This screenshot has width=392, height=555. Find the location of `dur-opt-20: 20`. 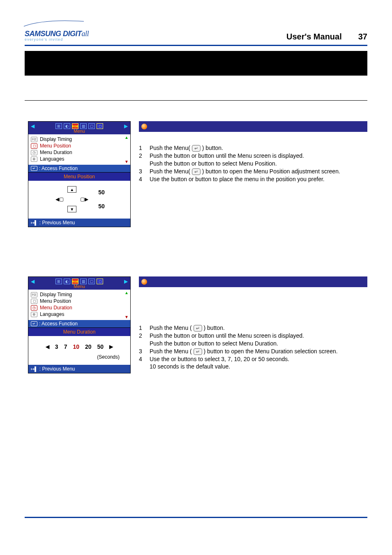

dur-opt-20: 20 is located at coordinates (88, 347).